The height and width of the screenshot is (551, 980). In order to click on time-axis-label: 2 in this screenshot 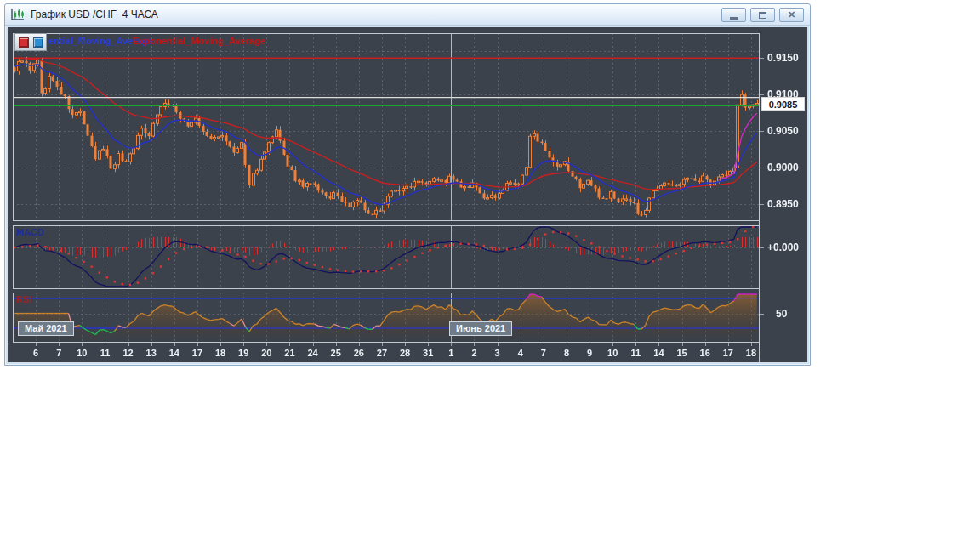, I will do `click(474, 353)`.